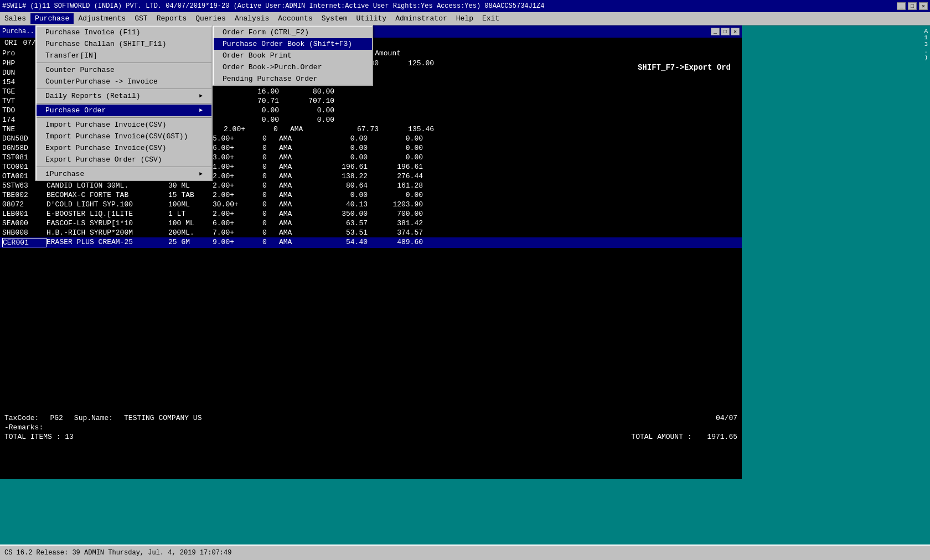 Image resolution: width=930 pixels, height=560 pixels. Describe the element at coordinates (725, 32) in the screenshot. I see `inner-title-buttons: _ □ ✕` at that location.